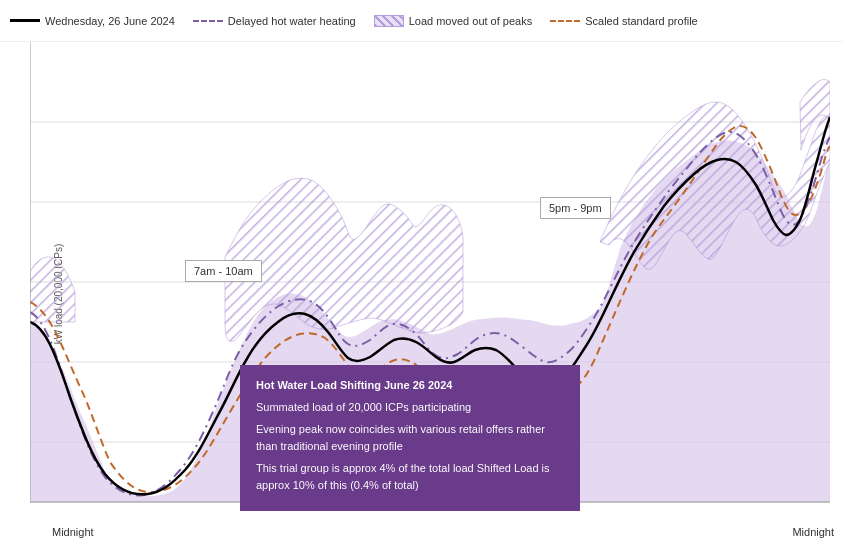  What do you see at coordinates (389, 21) in the screenshot?
I see `legend-line-hatched` at bounding box center [389, 21].